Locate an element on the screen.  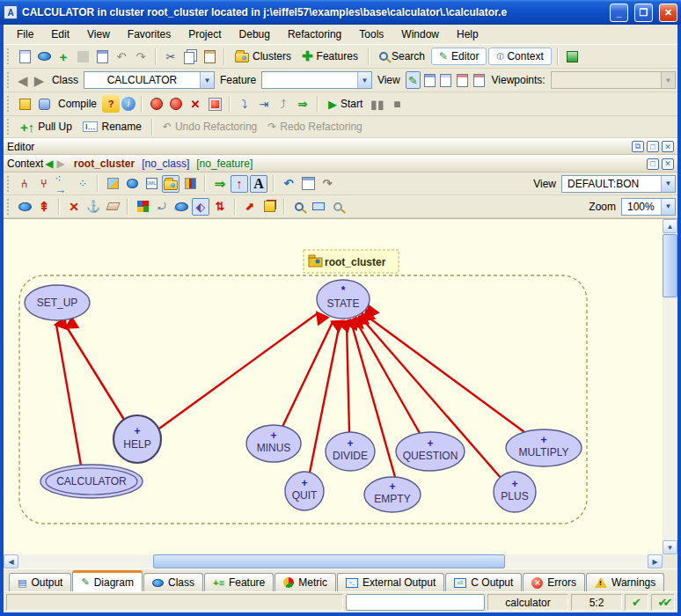
menu-refactoring: Refactoring is located at coordinates (315, 34).